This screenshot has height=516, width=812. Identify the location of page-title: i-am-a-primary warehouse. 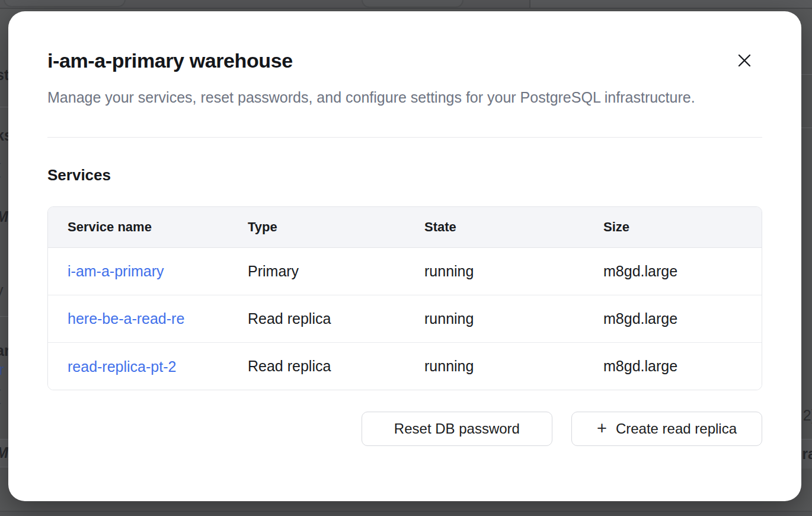
(405, 60).